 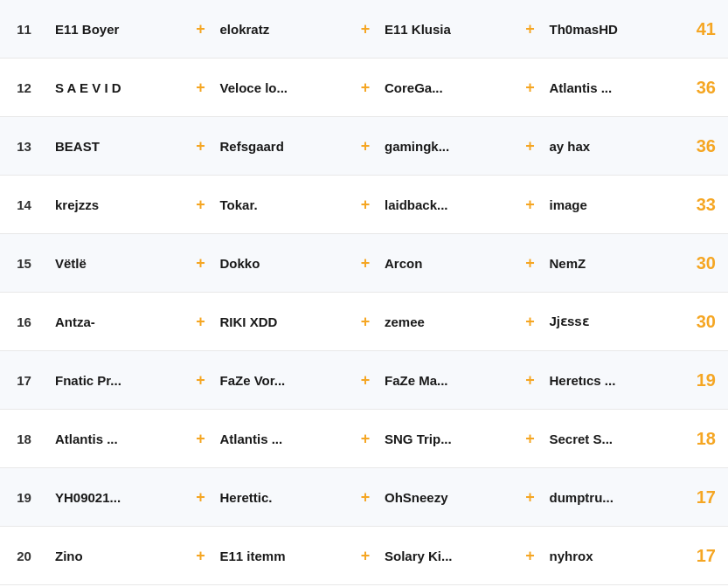 I want to click on player3-cell: OhSneezy, so click(x=447, y=498).